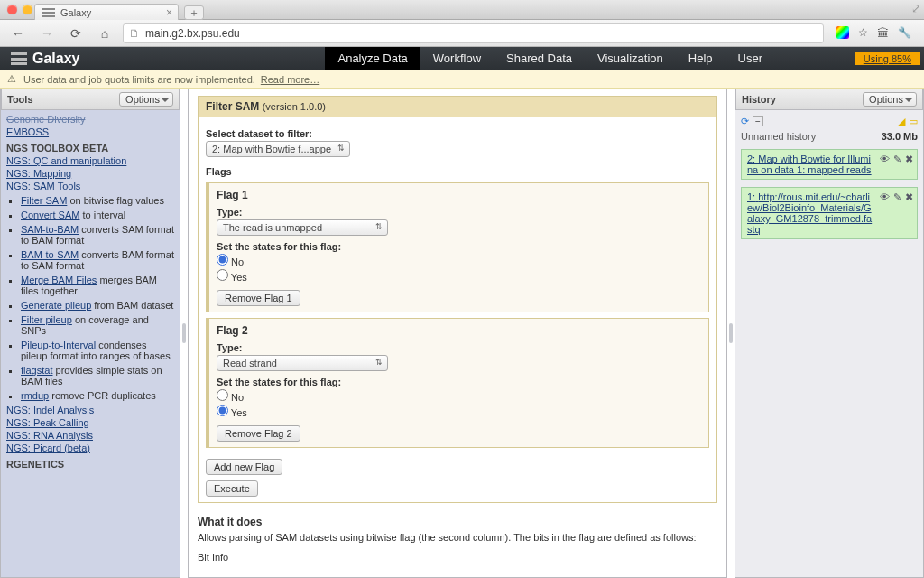 The width and height of the screenshot is (924, 578). I want to click on forward-button: →, so click(47, 33).